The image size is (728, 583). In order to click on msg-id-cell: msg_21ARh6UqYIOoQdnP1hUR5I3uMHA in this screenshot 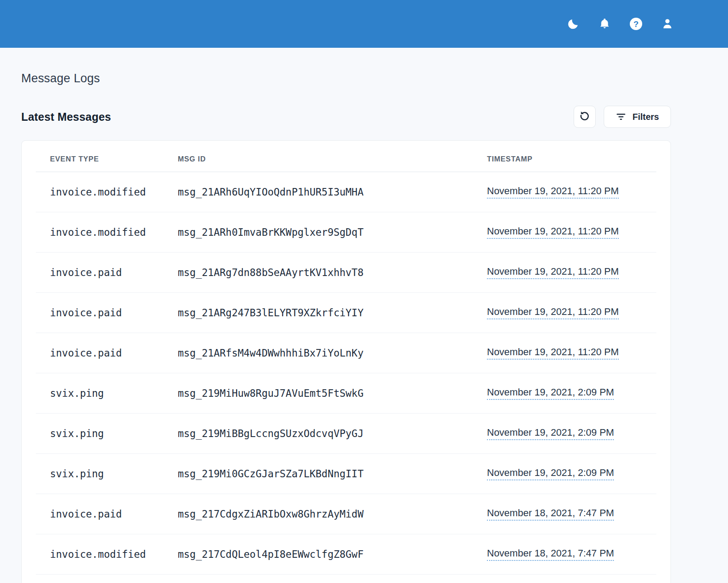, I will do `click(333, 192)`.